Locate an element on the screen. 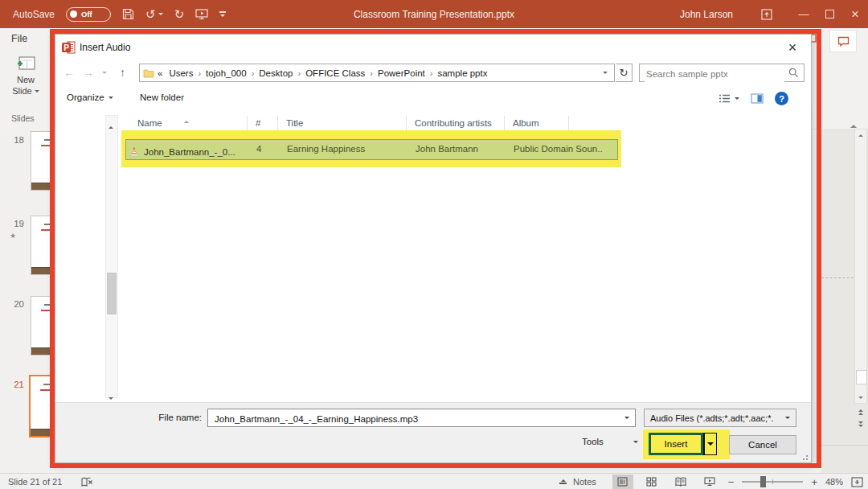 The width and height of the screenshot is (868, 489). insert-split-dropdown is located at coordinates (710, 444).